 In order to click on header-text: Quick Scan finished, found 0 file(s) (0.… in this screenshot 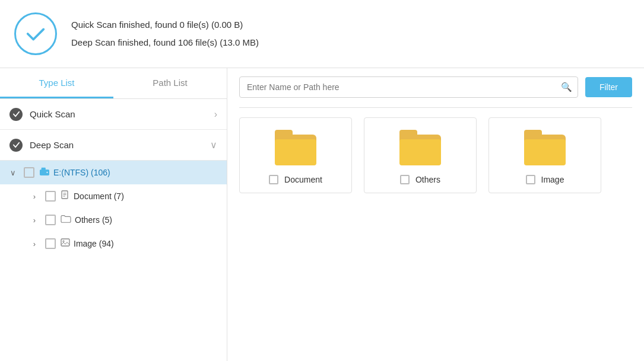, I will do `click(165, 34)`.